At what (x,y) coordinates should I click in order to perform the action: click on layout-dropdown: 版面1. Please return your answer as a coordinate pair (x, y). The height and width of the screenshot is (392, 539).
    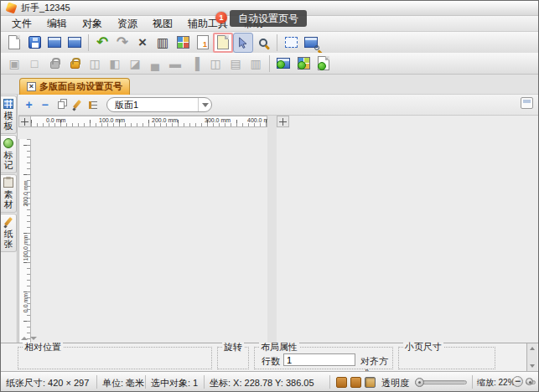
    Looking at the image, I should click on (159, 105).